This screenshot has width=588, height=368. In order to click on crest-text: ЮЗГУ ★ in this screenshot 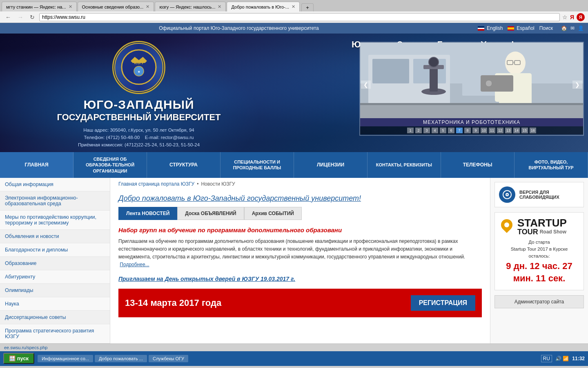, I will do `click(139, 67)`.